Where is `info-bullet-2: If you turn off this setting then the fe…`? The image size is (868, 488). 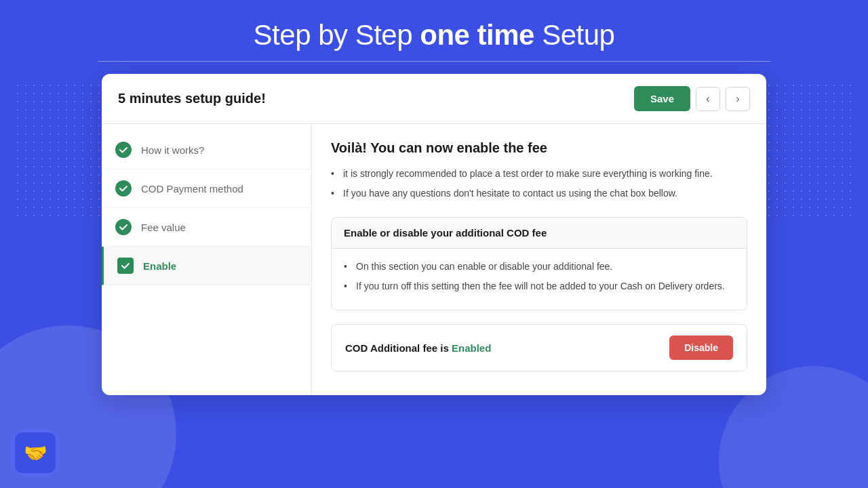 info-bullet-2: If you turn off this setting then the fe… is located at coordinates (539, 286).